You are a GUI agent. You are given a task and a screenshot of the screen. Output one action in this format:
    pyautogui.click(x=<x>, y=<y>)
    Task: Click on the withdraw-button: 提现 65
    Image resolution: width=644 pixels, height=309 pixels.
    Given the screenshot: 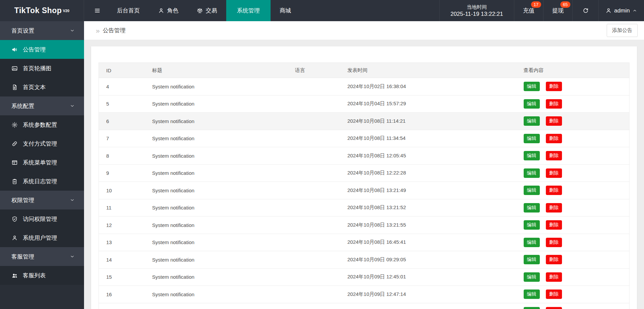 What is the action you would take?
    pyautogui.click(x=558, y=11)
    